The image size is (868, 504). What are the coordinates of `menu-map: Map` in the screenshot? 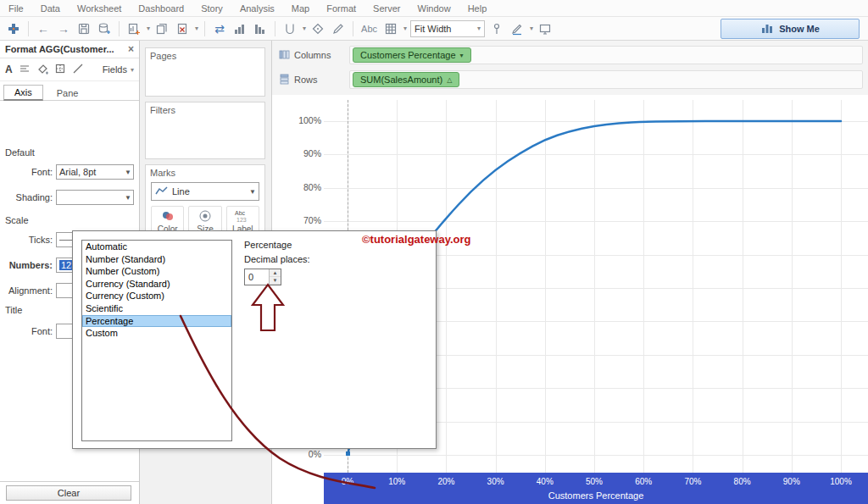 It's located at (300, 8).